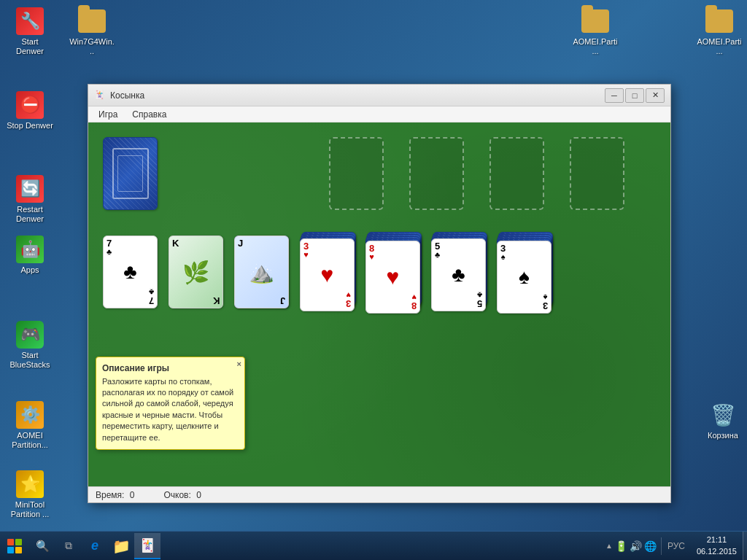 The width and height of the screenshot is (747, 560). What do you see at coordinates (379, 96) in the screenshot?
I see `title-bar: 🃏 Косынка ─ □ ✕` at bounding box center [379, 96].